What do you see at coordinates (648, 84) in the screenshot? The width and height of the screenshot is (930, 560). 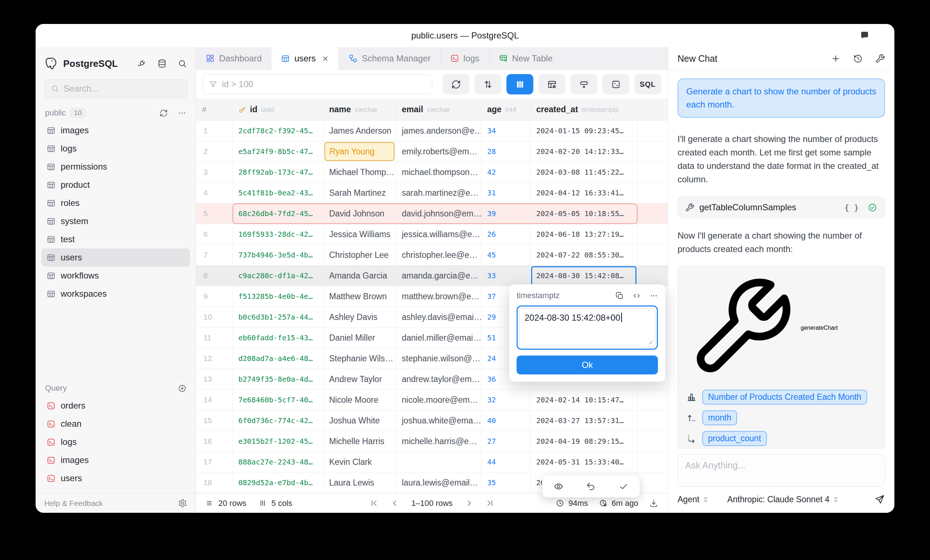 I see `sql-button: SQL` at bounding box center [648, 84].